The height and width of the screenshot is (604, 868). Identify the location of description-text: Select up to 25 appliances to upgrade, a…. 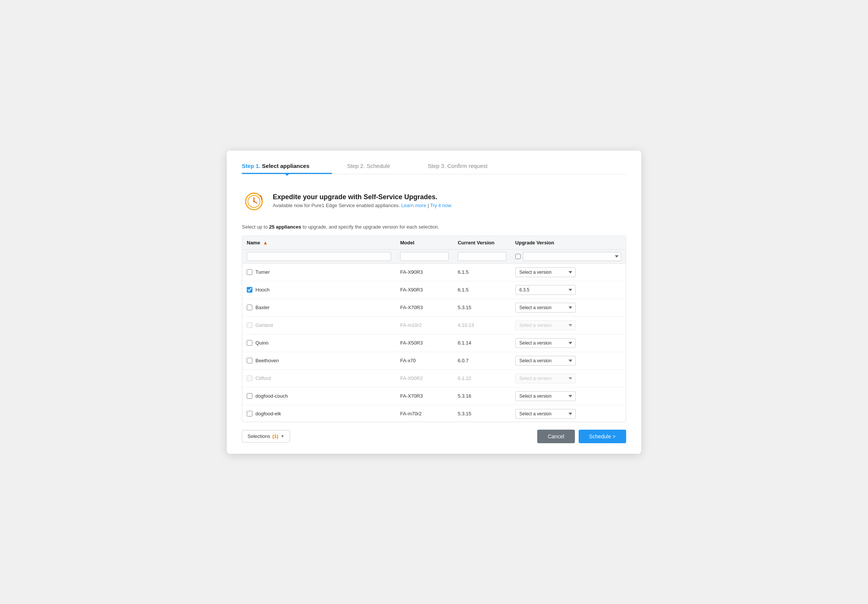
(434, 227).